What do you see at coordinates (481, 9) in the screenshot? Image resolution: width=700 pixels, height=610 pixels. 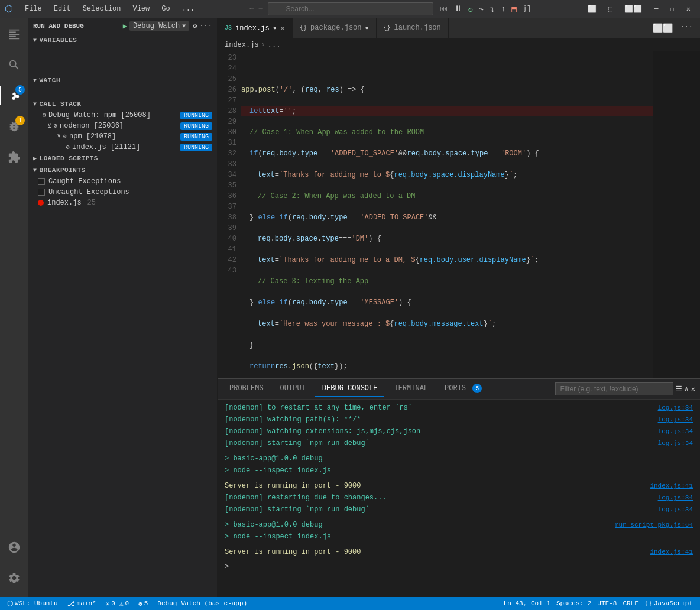 I see `debug-step-over-icon: ↷` at bounding box center [481, 9].